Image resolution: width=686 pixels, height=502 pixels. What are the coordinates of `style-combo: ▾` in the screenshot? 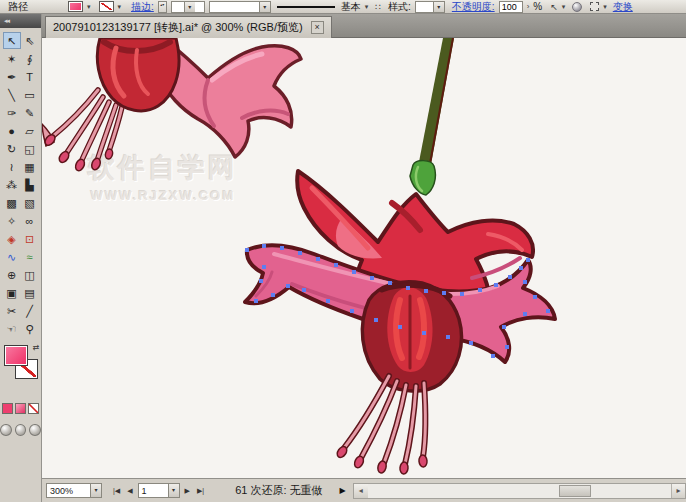 It's located at (430, 7).